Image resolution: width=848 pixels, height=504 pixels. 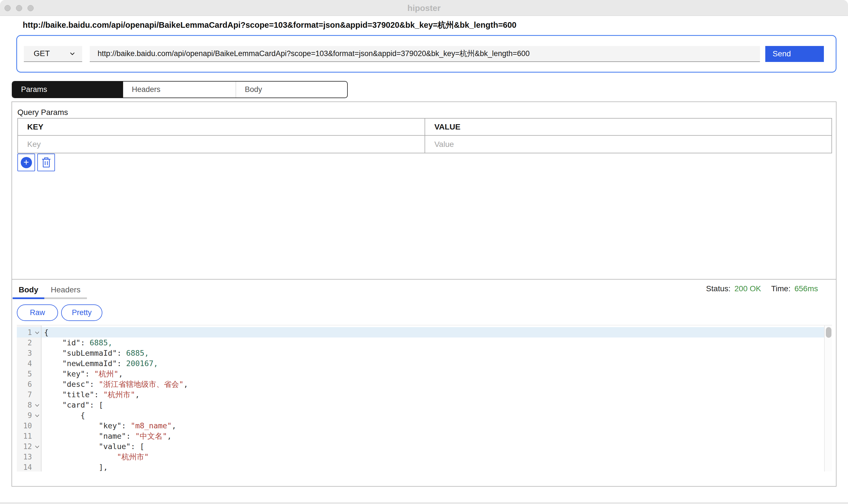 I want to click on code-line: 12 "value": [, so click(x=421, y=446).